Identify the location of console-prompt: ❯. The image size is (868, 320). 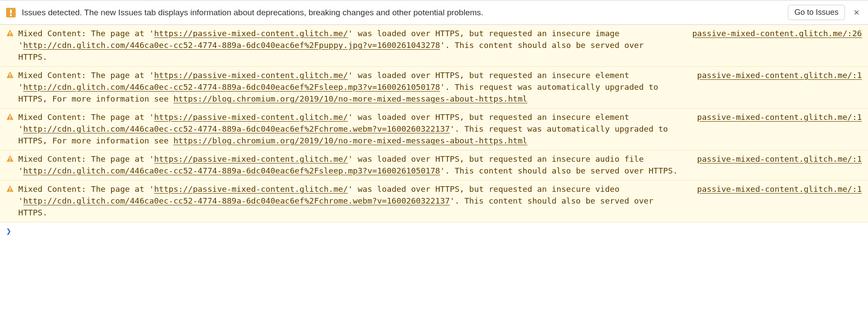
(434, 231).